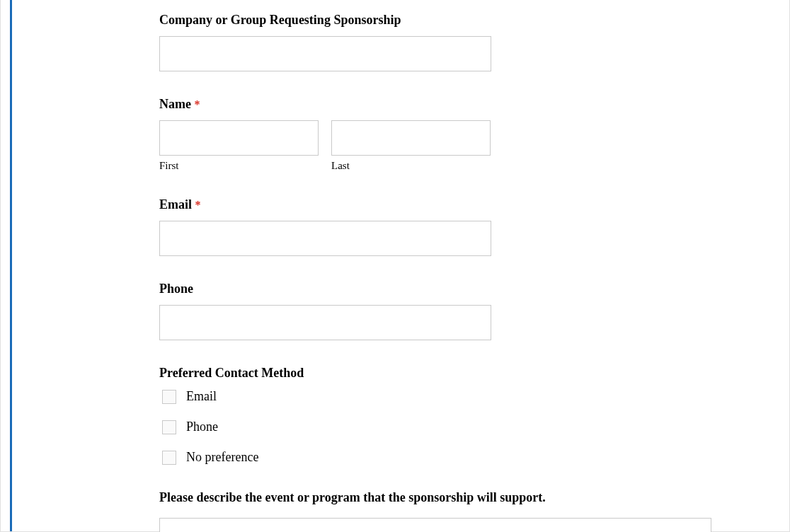 The width and height of the screenshot is (790, 532). Describe the element at coordinates (239, 166) in the screenshot. I see `first-sublabel: First` at that location.